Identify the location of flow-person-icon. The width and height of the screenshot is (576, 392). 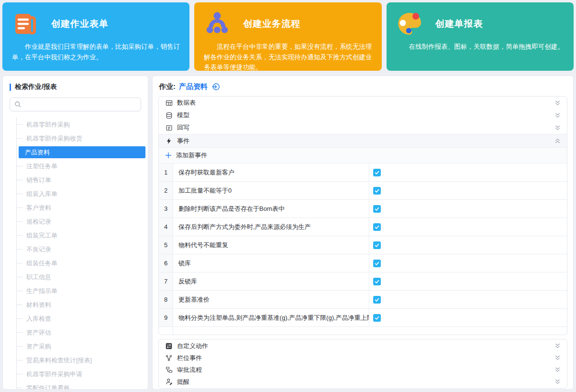
(217, 24).